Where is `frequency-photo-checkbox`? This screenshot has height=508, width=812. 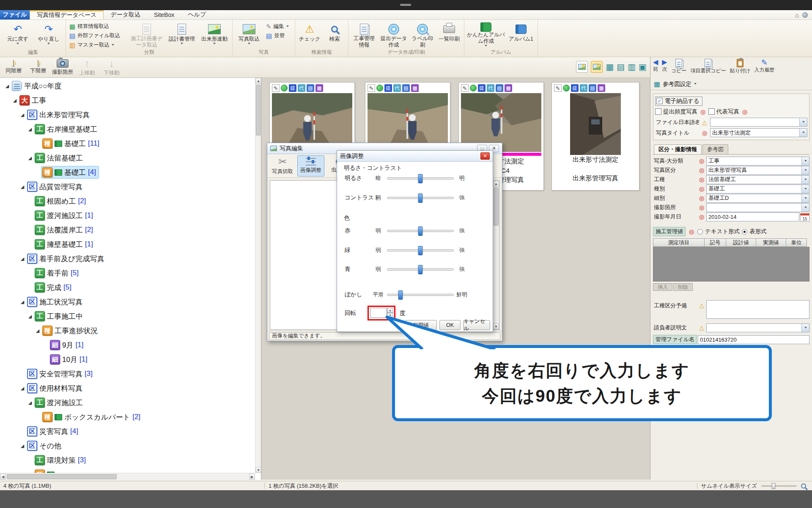 frequency-photo-checkbox is located at coordinates (658, 112).